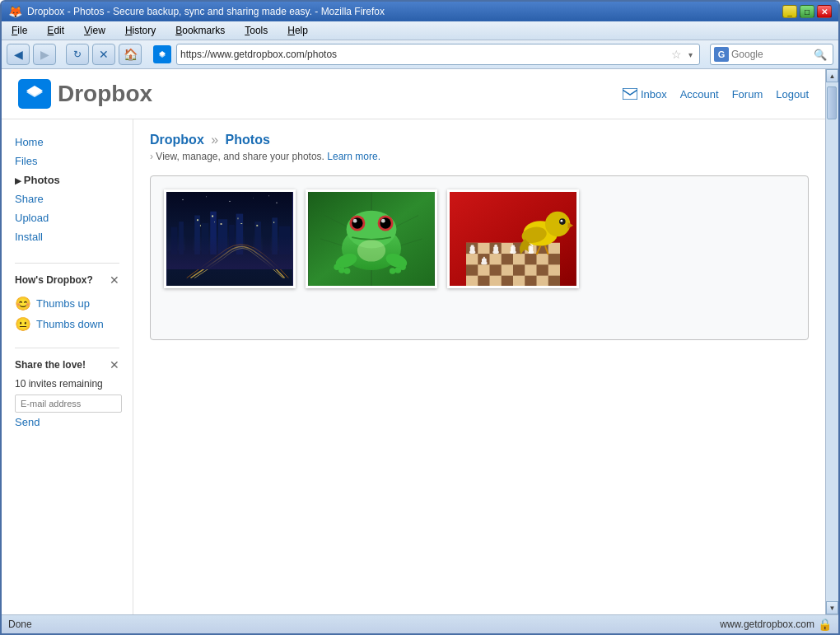 Image resolution: width=840 pixels, height=635 pixels. I want to click on breadcrumb-current: Photos, so click(248, 140).